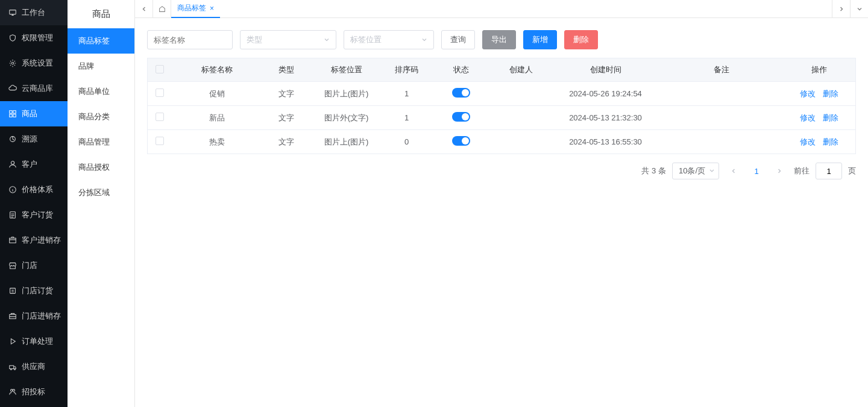 This screenshot has height=407, width=868. Describe the element at coordinates (212, 8) in the screenshot. I see `close-icon: ×` at that location.